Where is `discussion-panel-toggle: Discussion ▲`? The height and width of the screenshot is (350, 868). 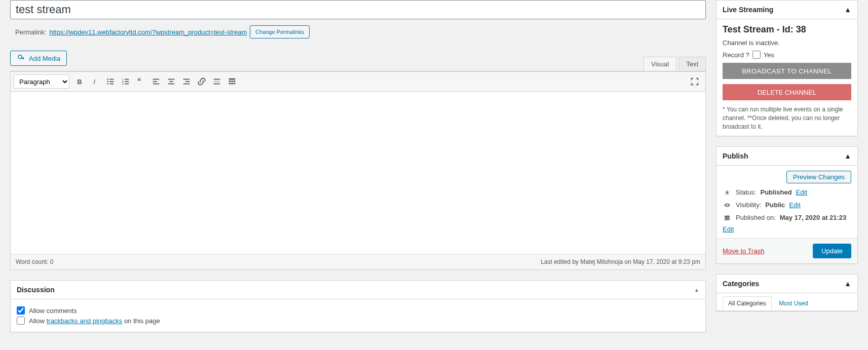
discussion-panel-toggle: Discussion ▲ is located at coordinates (358, 290).